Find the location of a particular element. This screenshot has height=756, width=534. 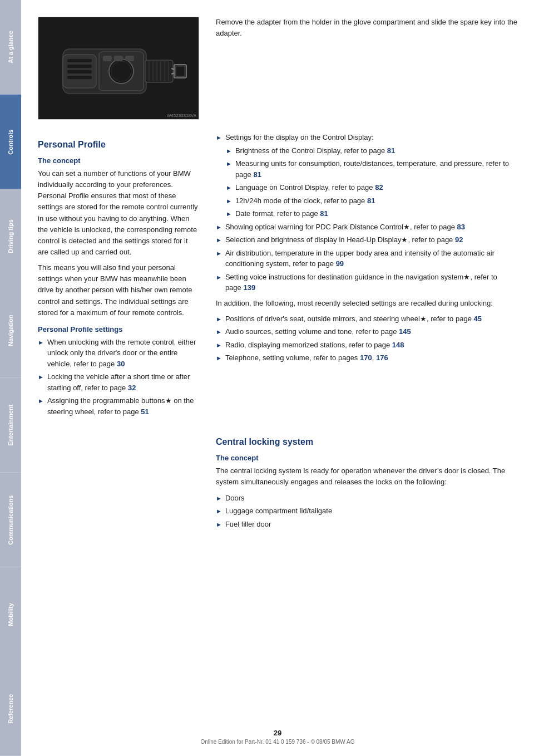

sidebar: At a glance Controls Driving tips Naviga… is located at coordinates (11, 378).